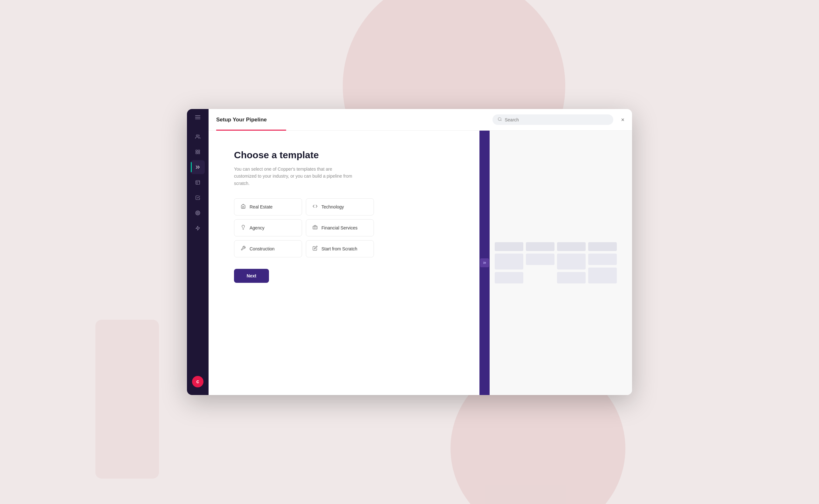 This screenshot has width=819, height=504. Describe the element at coordinates (347, 155) in the screenshot. I see `choose-template-title: Choose a template` at that location.